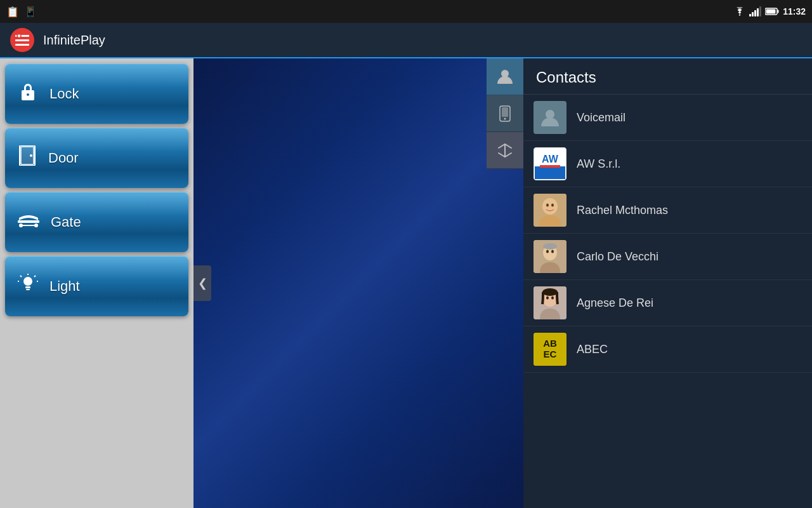 Image resolution: width=812 pixels, height=508 pixels. What do you see at coordinates (667, 164) in the screenshot?
I see `contact-aw-srl: AW AW S.r.l.` at bounding box center [667, 164].